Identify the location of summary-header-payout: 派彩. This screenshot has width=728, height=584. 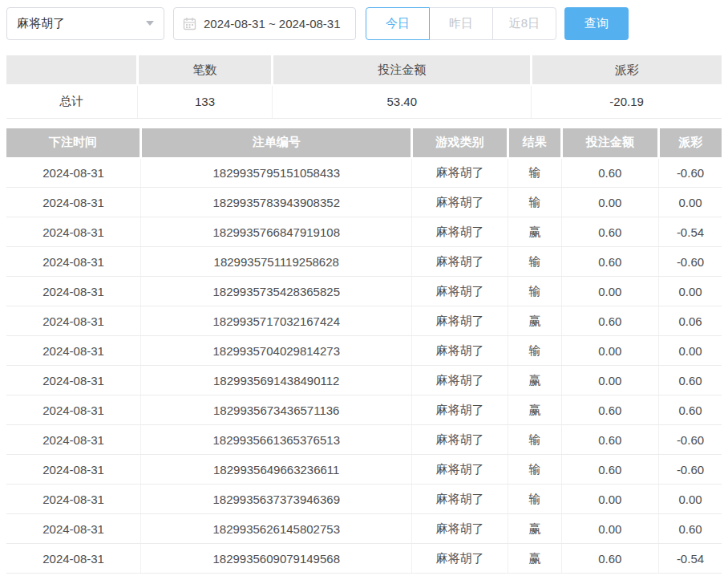
(627, 71).